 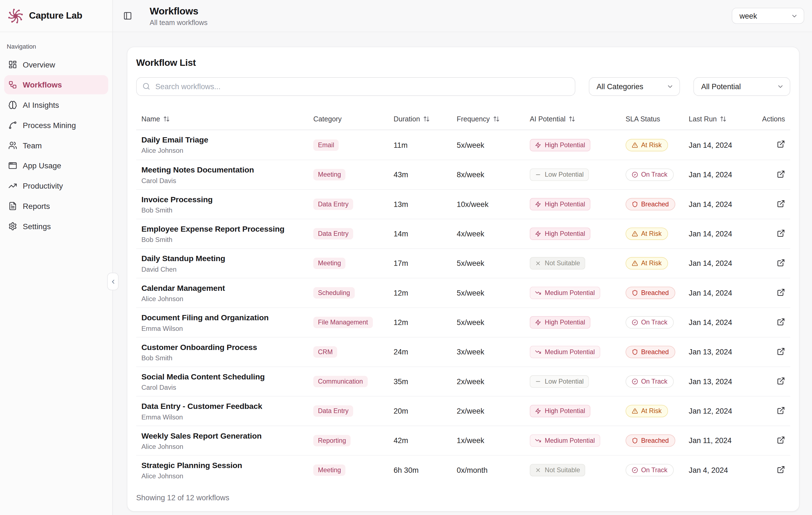 I want to click on app-window-icon, so click(x=13, y=165).